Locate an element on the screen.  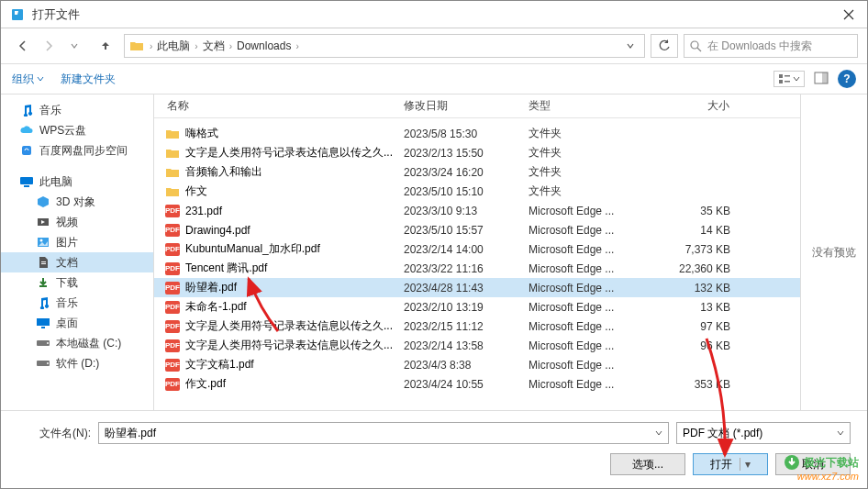
sidebar-item: 视频 is located at coordinates (77, 222).